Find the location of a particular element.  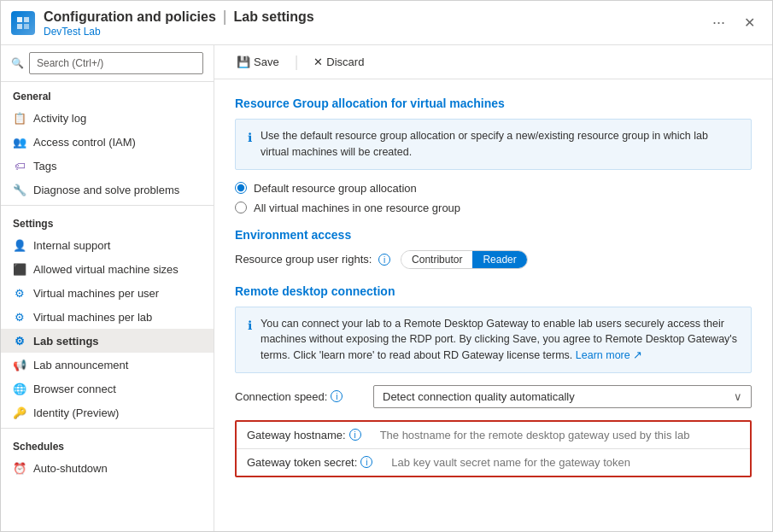

connection-speed-info-icon: i is located at coordinates (337, 396).